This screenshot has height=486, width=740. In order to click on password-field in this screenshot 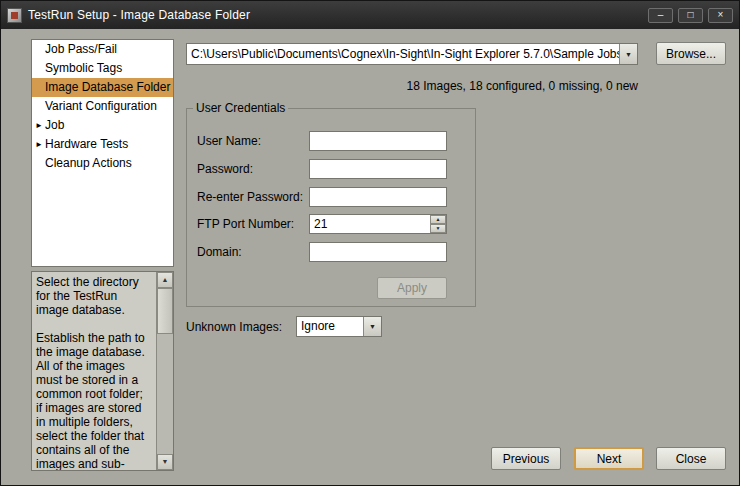, I will do `click(378, 169)`.